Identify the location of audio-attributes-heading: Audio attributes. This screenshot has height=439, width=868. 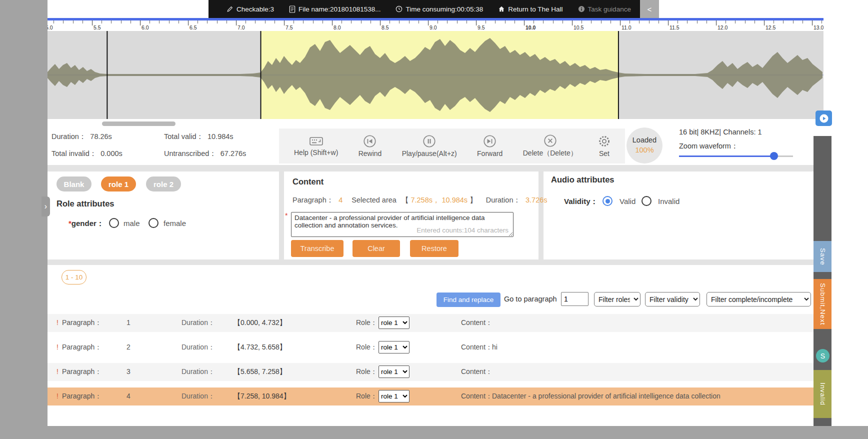
(583, 180).